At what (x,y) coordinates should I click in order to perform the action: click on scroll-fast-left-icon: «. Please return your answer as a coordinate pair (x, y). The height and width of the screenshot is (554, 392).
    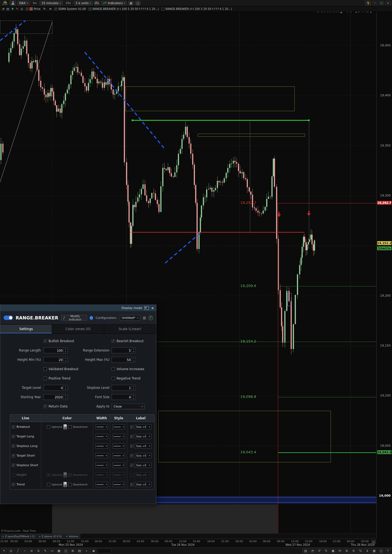
    Looking at the image, I should click on (86, 551).